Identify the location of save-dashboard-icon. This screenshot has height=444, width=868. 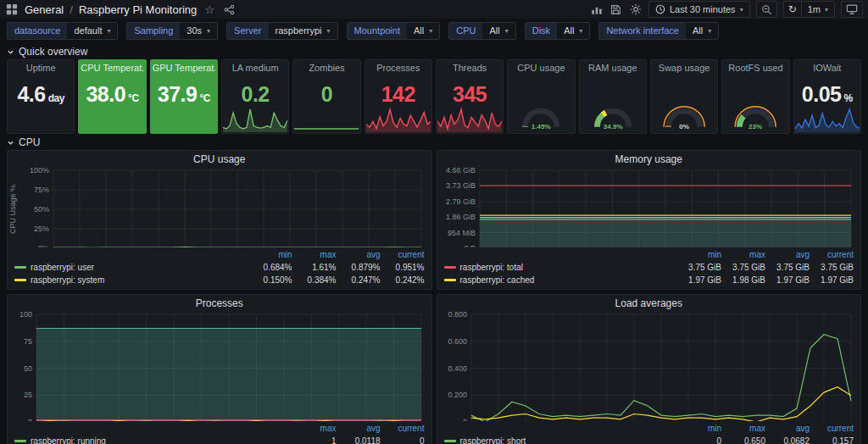
(616, 9).